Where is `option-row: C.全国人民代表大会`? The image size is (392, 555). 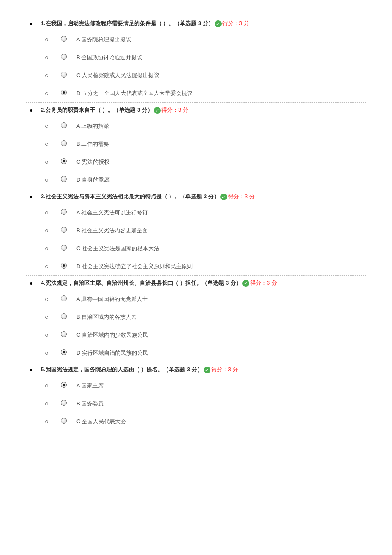 option-row: C.全国人民代表大会 is located at coordinates (196, 421).